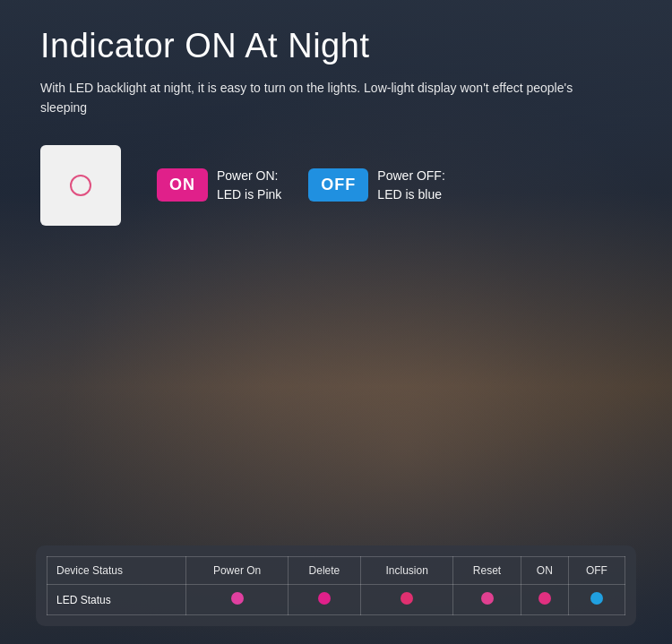  I want to click on dot-reset, so click(487, 598).